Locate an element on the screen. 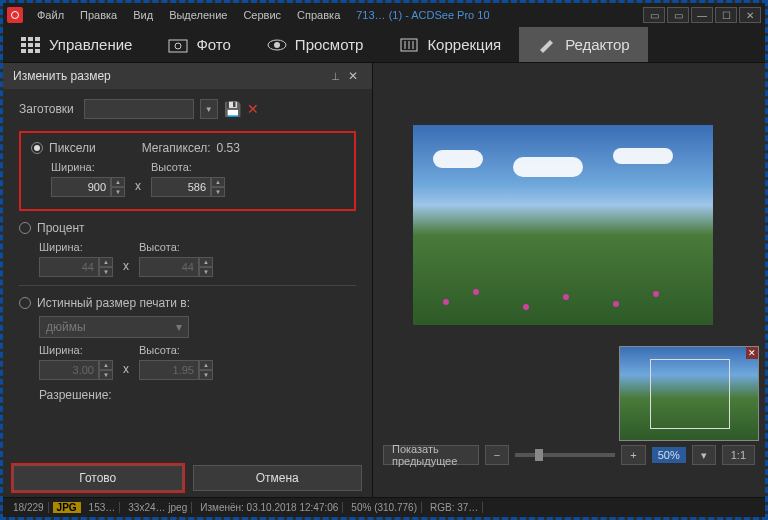 The width and height of the screenshot is (768, 520). tab-develop: Коррекция is located at coordinates (450, 44).